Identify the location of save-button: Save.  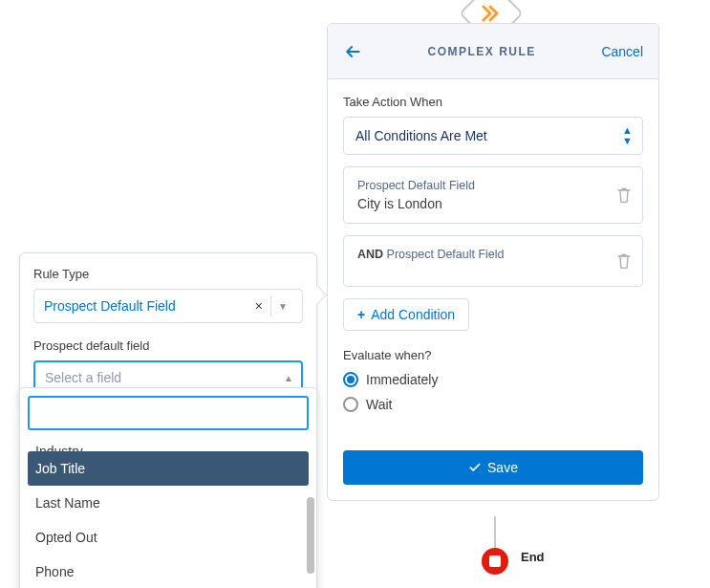
(493, 468).